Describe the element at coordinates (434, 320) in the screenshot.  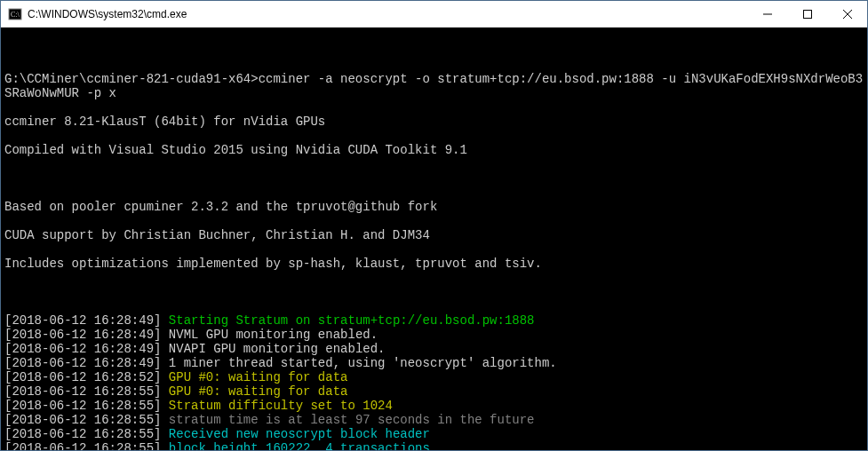
I see `log-line: [2018-06-12 16:28:49] Starting Stratum o…` at that location.